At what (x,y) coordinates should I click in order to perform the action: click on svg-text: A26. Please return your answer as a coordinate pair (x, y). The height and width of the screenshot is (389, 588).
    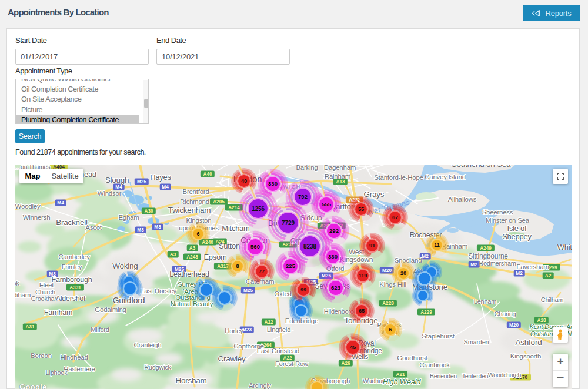
    Looking at the image, I should click on (346, 363).